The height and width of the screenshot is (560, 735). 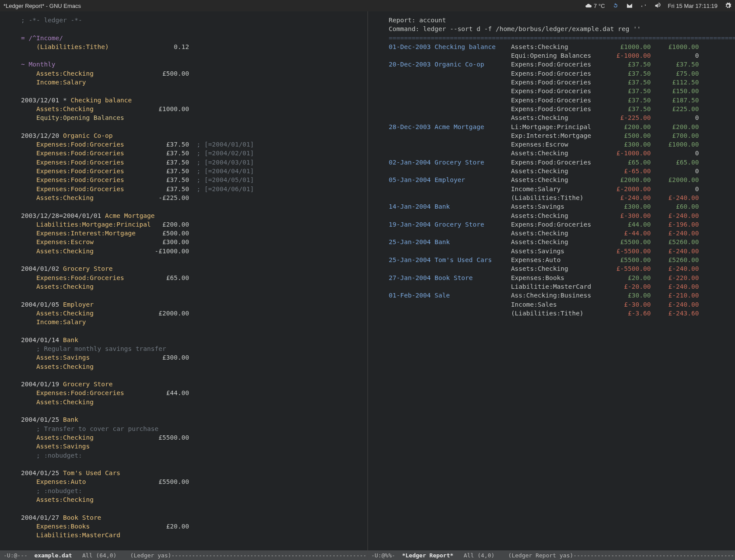 I want to click on report-row: Equi:Opening Balances £-1000.000, so click(x=559, y=56).